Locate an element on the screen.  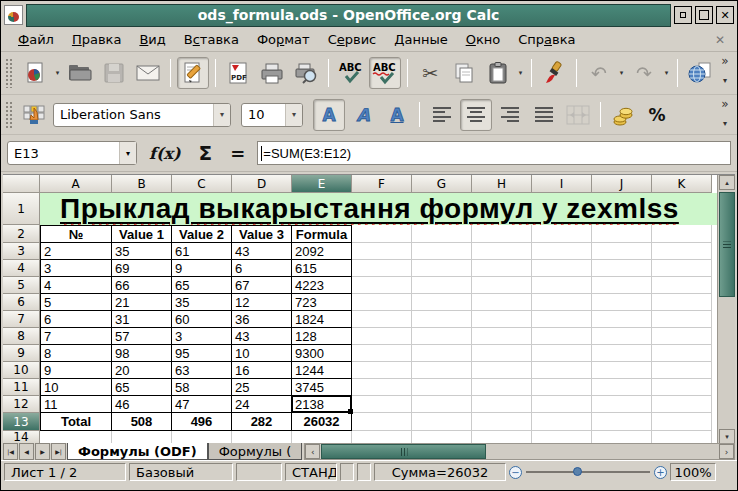
cell-B8: 57 is located at coordinates (142, 336).